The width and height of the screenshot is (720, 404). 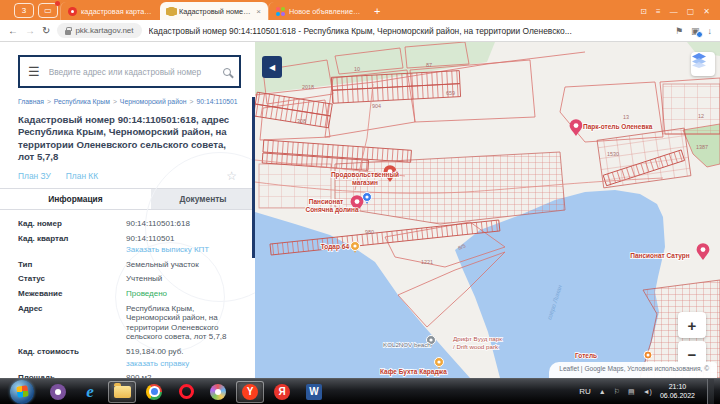 What do you see at coordinates (128, 244) in the screenshot?
I see `row-cad-quarter: Кад. квартал 90:14:110501Заказать выписк…` at bounding box center [128, 244].